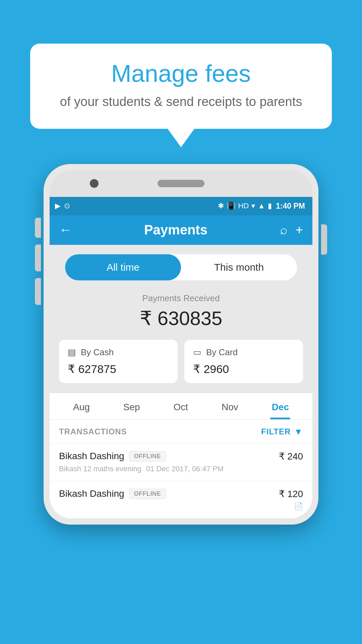  I want to click on volume-up-button, so click(38, 228).